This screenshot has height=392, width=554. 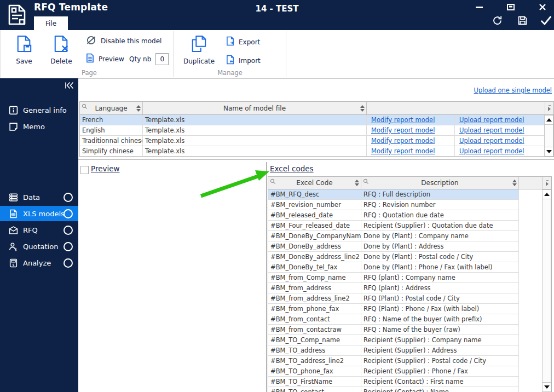 What do you see at coordinates (243, 42) in the screenshot?
I see `export-button: Export` at bounding box center [243, 42].